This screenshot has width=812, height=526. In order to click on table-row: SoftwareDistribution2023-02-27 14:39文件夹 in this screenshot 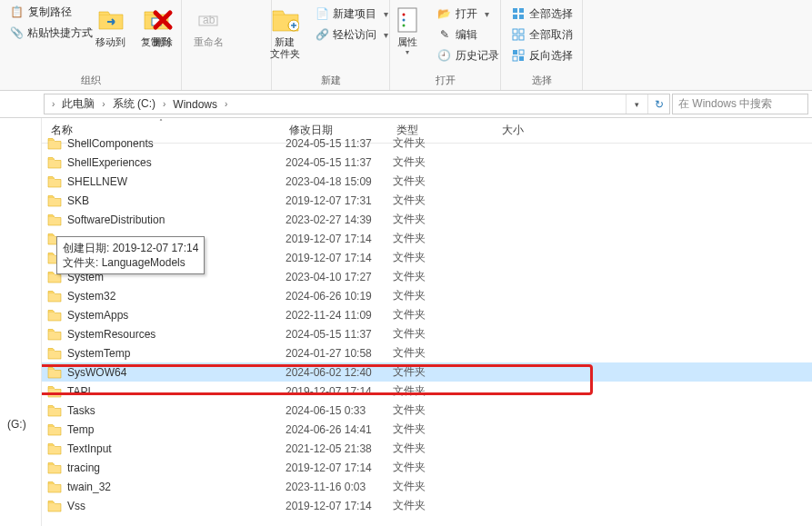, I will do `click(427, 220)`.